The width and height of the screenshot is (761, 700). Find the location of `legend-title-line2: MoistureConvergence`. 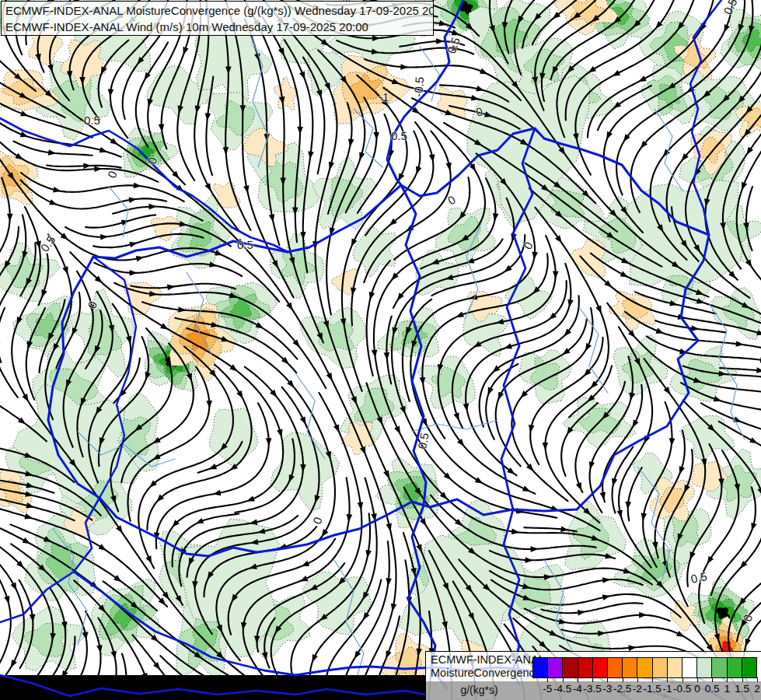

legend-title-line2: MoistureConvergence is located at coordinates (488, 674).